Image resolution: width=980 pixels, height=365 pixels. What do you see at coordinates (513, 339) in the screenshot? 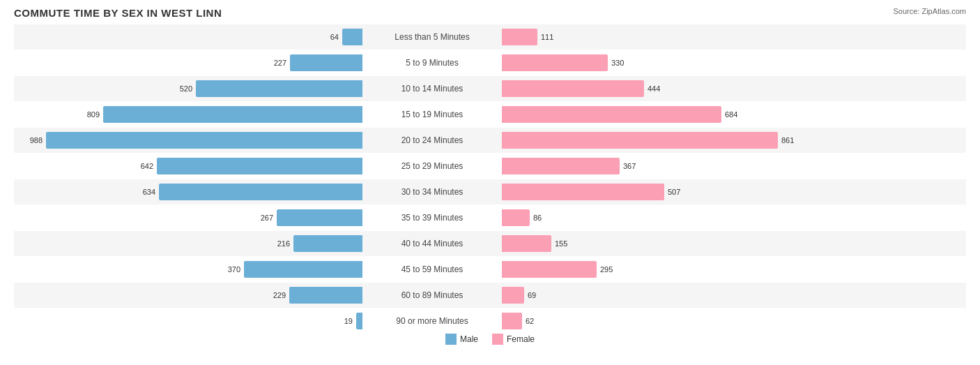
I see `legend-item-female: Female` at bounding box center [513, 339].